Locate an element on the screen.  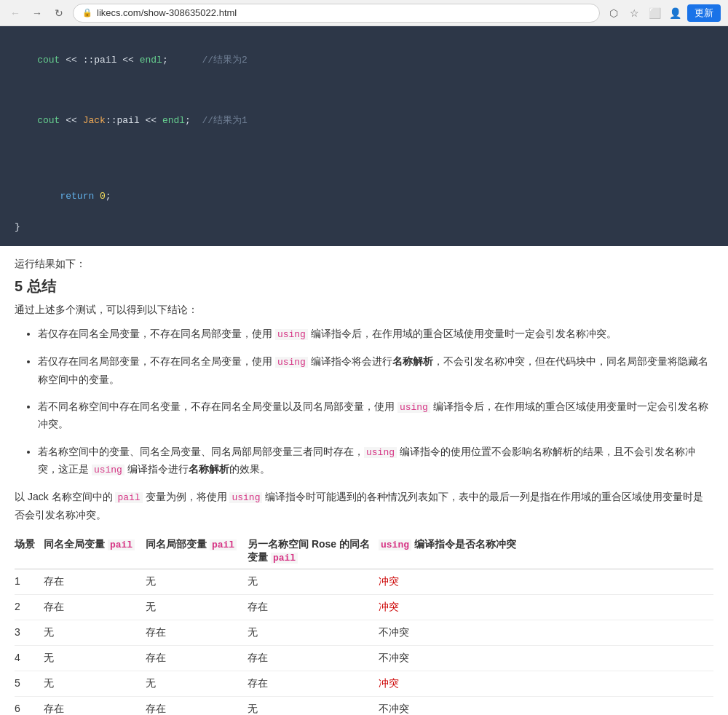
col-header-result: using 编译指令是否名称冲突 is located at coordinates (546, 551).